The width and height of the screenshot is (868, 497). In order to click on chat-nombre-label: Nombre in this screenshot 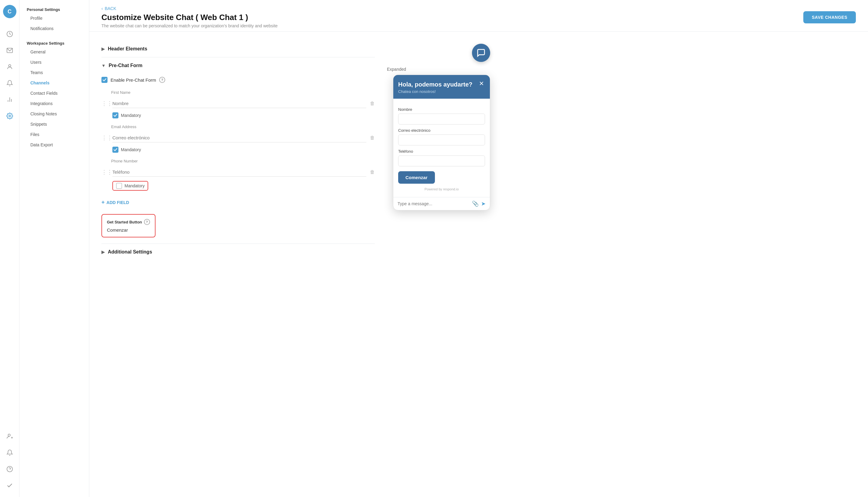, I will do `click(442, 109)`.